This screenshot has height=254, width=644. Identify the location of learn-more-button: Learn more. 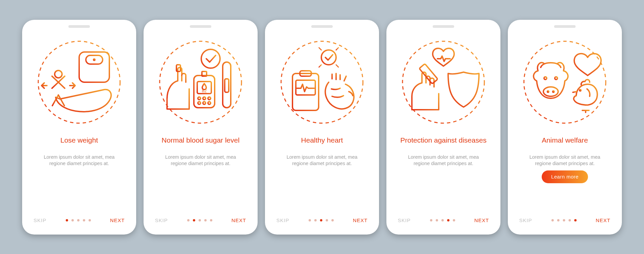
(565, 177).